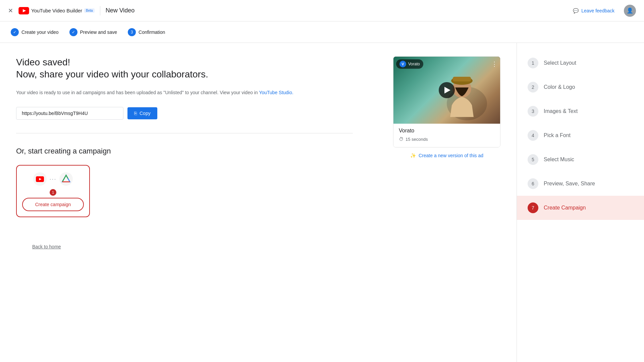 This screenshot has height=362, width=644. Describe the element at coordinates (630, 11) in the screenshot. I see `avatar-initial: 👤` at that location.